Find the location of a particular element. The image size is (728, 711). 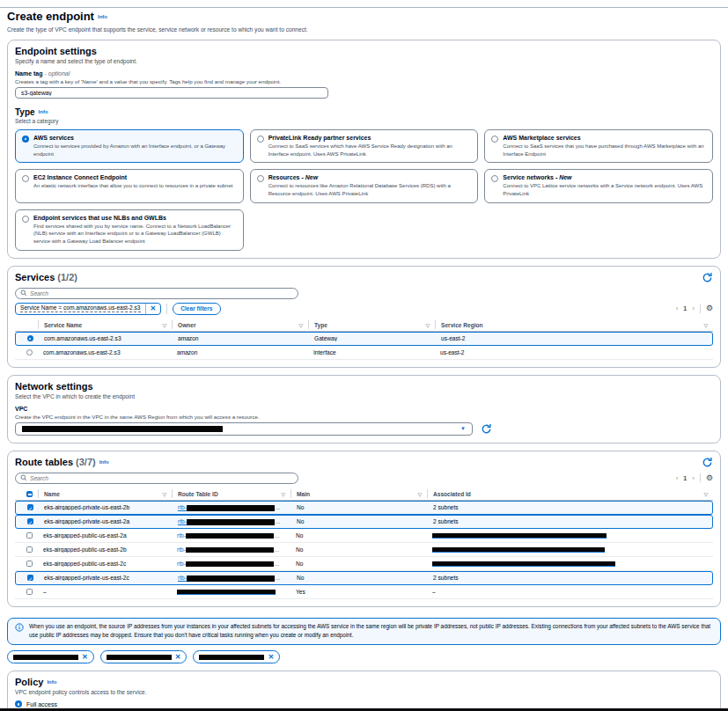

type-option-service-networks: Service networks - New Connect to VPC La… is located at coordinates (599, 186).